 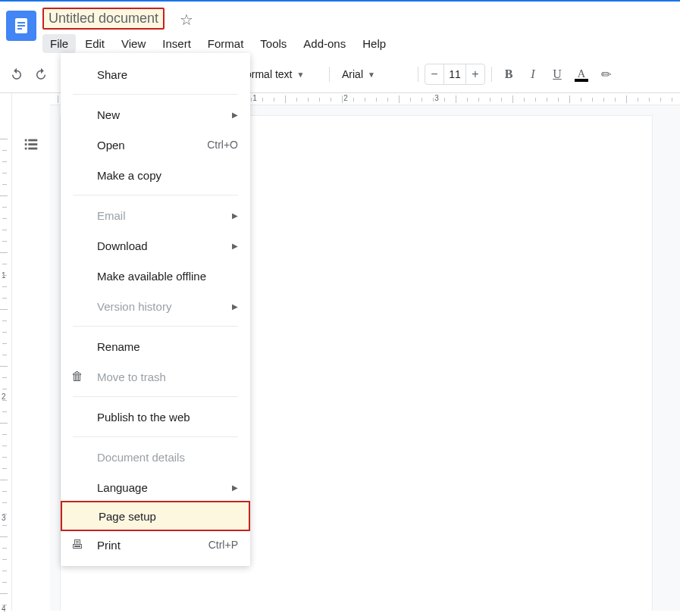 What do you see at coordinates (95, 44) in the screenshot?
I see `menu-edit: Edit` at bounding box center [95, 44].